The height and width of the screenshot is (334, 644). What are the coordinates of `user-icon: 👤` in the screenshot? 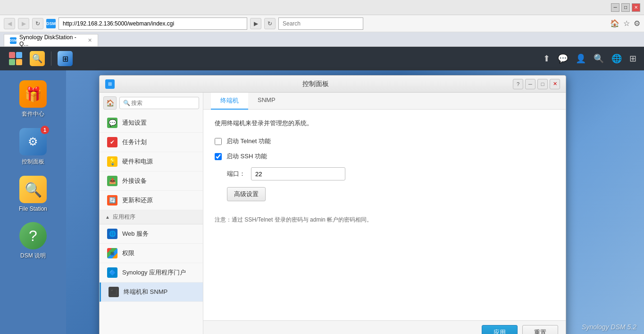 It's located at (581, 59).